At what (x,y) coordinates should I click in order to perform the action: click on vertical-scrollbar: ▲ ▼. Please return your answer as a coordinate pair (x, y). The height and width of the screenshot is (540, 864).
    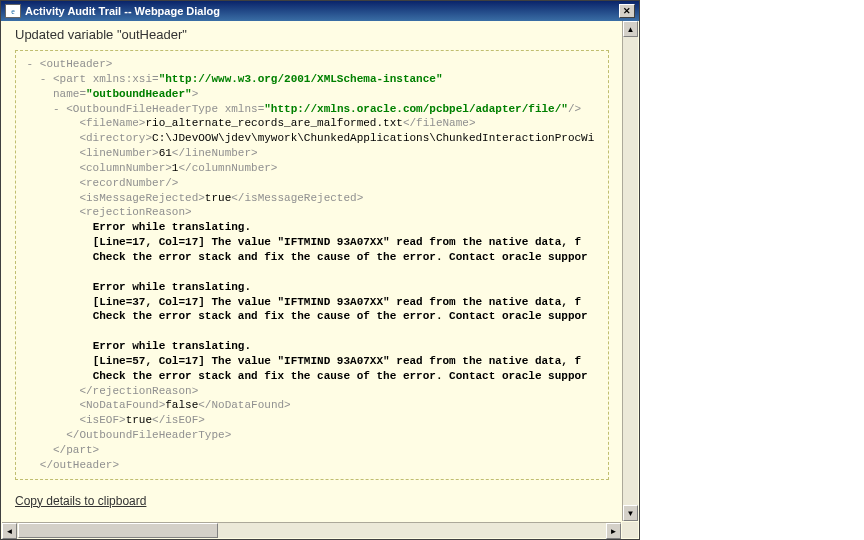
    Looking at the image, I should click on (630, 271).